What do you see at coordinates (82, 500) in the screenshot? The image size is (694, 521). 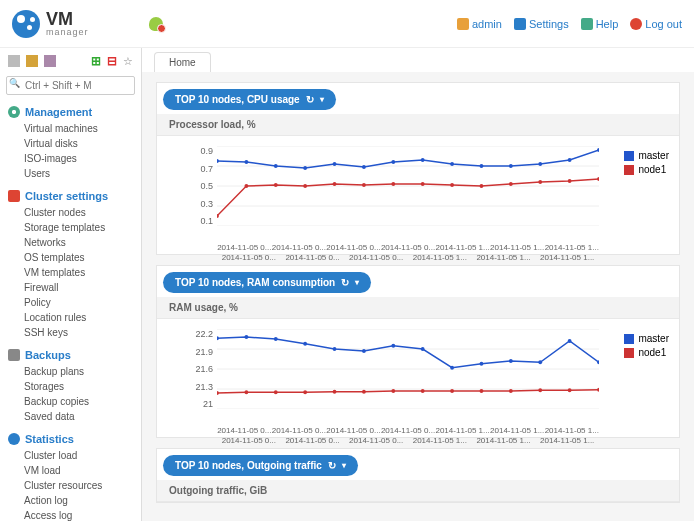 I see `sidebar-item: Action log` at bounding box center [82, 500].